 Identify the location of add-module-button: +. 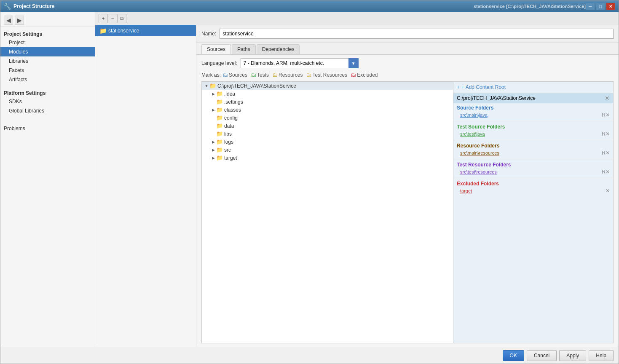
(103, 19).